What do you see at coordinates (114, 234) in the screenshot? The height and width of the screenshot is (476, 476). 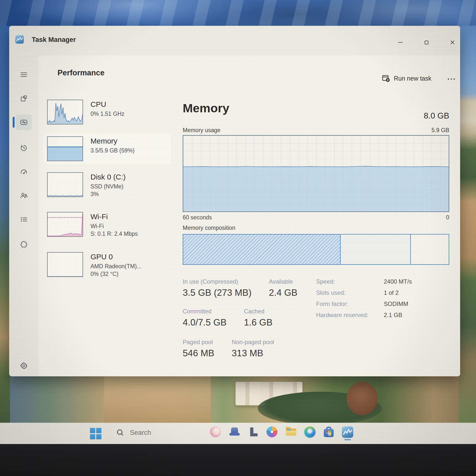 I see `wifi-stat: S: 0.1 R: 2.4 Mbps` at bounding box center [114, 234].